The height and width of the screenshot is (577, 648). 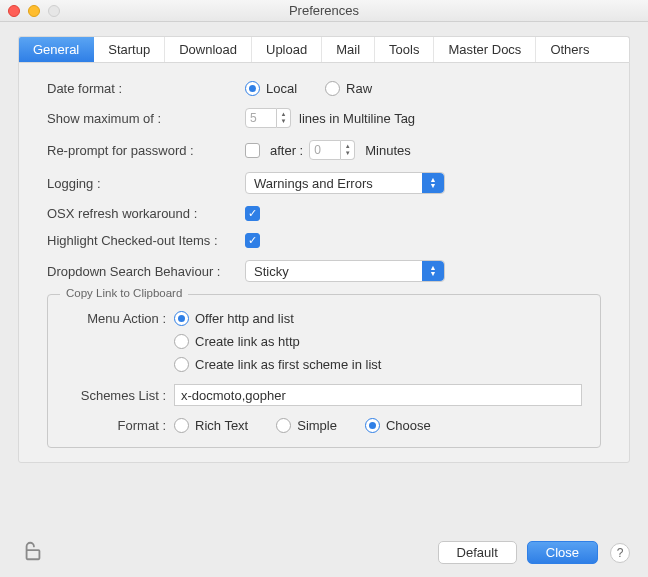 I want to click on date-format-local: Local, so click(x=271, y=88).